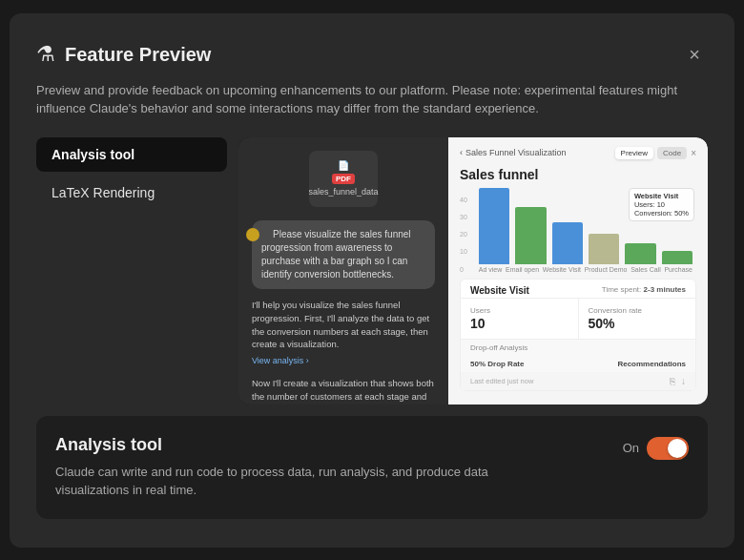 The width and height of the screenshot is (744, 560). What do you see at coordinates (284, 481) in the screenshot?
I see `feature-description: Claude can write and run code to process…` at bounding box center [284, 481].